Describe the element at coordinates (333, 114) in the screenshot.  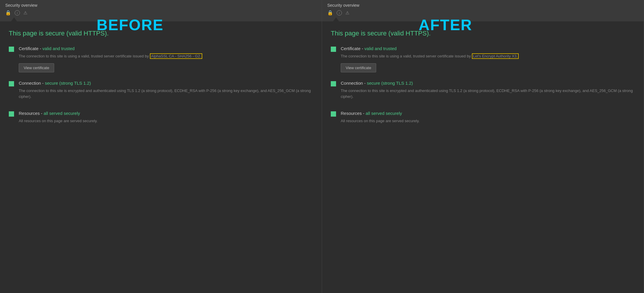
I see `after-res-indicator` at that location.